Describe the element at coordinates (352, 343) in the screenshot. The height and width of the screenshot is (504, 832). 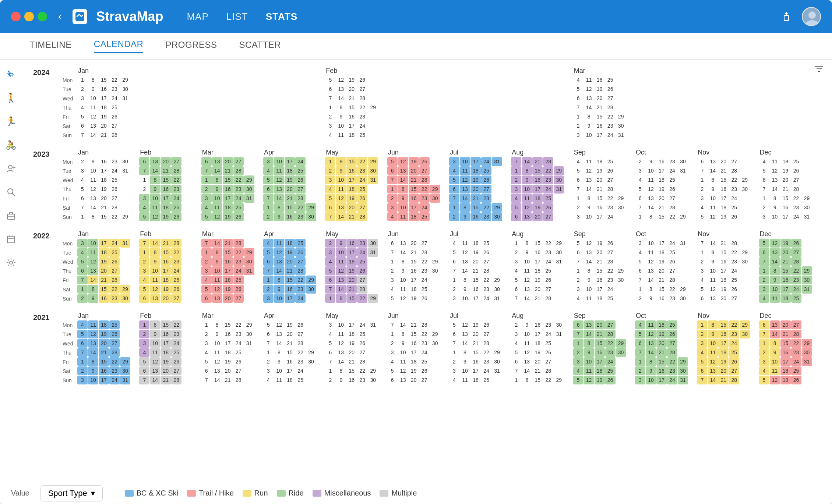
I see `day-cell-19: 19` at that location.